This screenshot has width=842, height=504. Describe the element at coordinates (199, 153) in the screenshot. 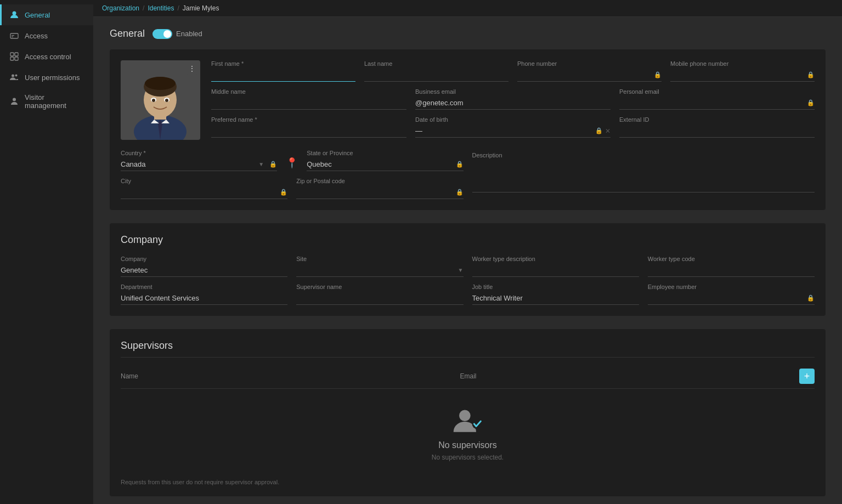

I see `country-label: Country *` at that location.